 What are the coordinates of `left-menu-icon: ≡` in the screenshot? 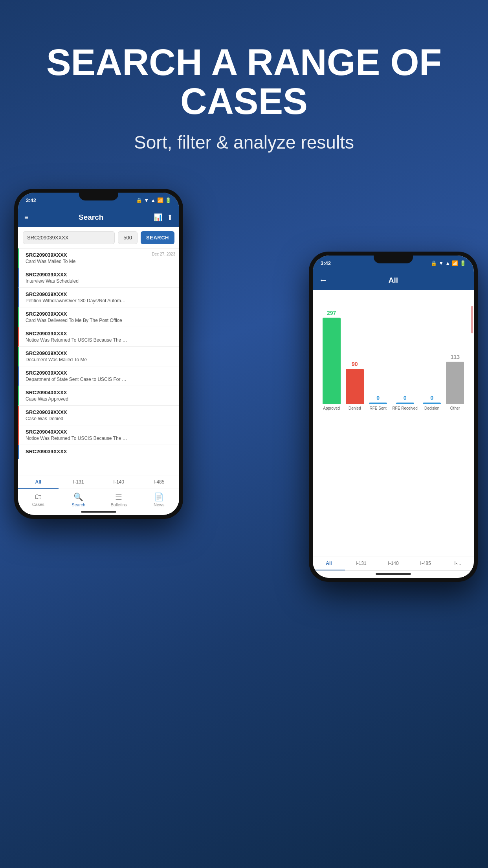 It's located at (27, 218).